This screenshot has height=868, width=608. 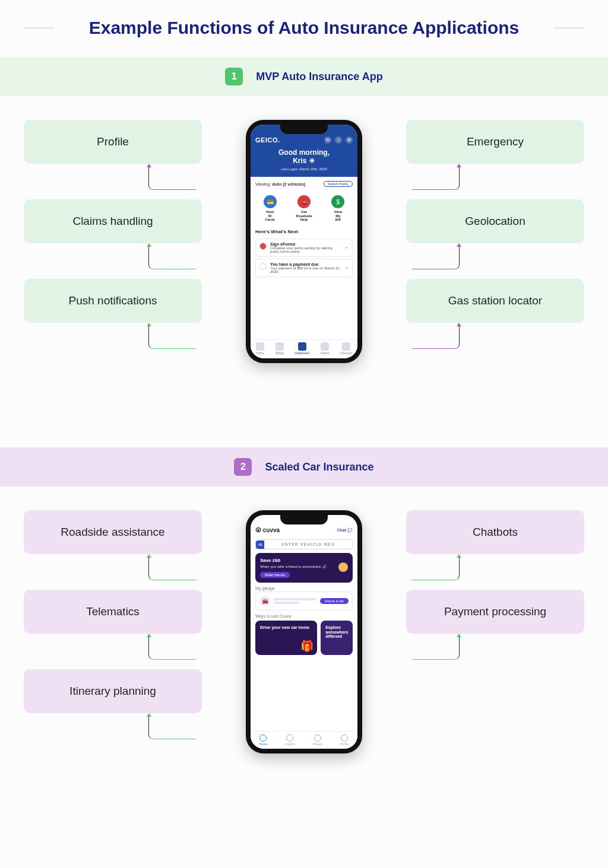 I want to click on quick-icon: 🚗, so click(x=304, y=202).